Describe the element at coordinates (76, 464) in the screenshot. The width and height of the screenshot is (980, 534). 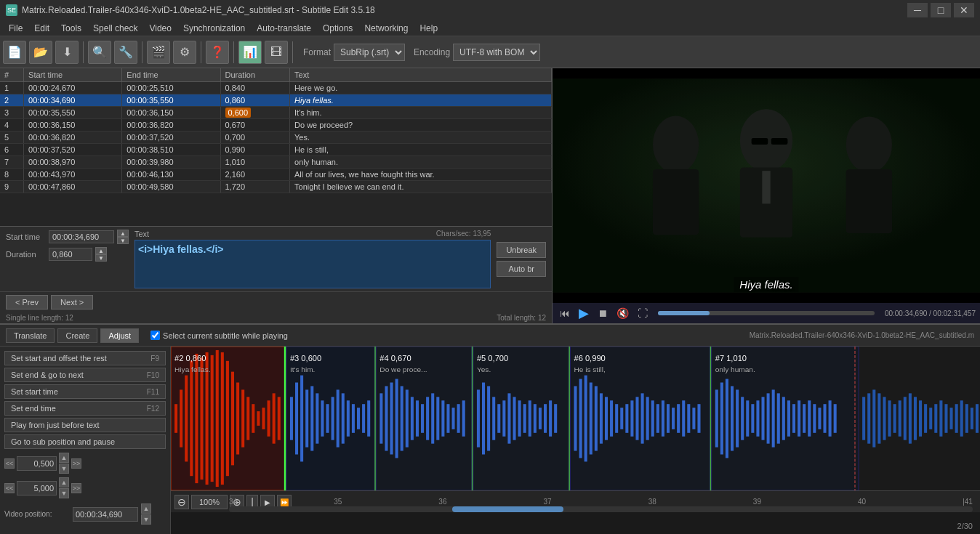
I see `spin1-right: >>` at that location.